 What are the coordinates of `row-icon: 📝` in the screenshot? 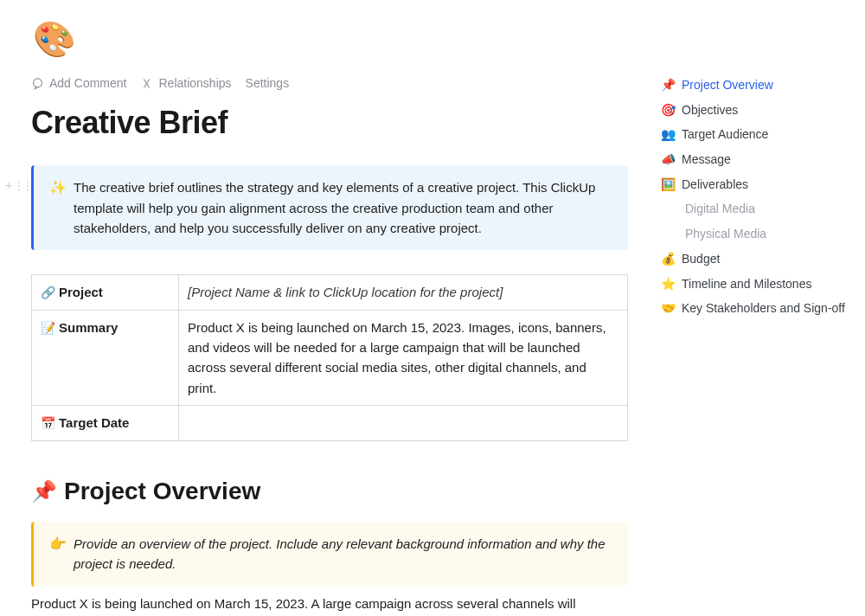 It's located at (48, 328).